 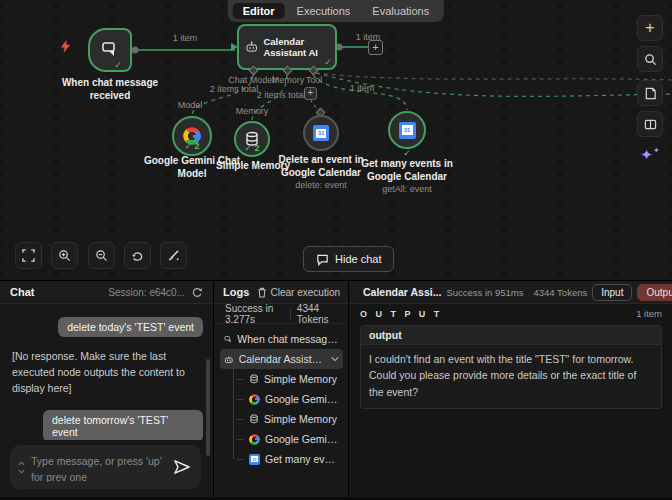 What do you see at coordinates (254, 314) in the screenshot?
I see `execution-status: Success in 3.277s` at bounding box center [254, 314].